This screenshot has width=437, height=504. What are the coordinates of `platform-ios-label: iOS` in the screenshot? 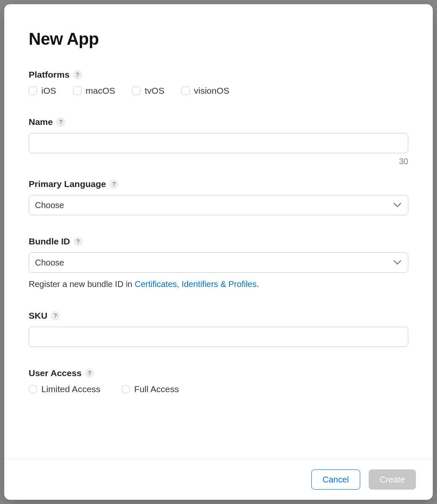 It's located at (49, 91).